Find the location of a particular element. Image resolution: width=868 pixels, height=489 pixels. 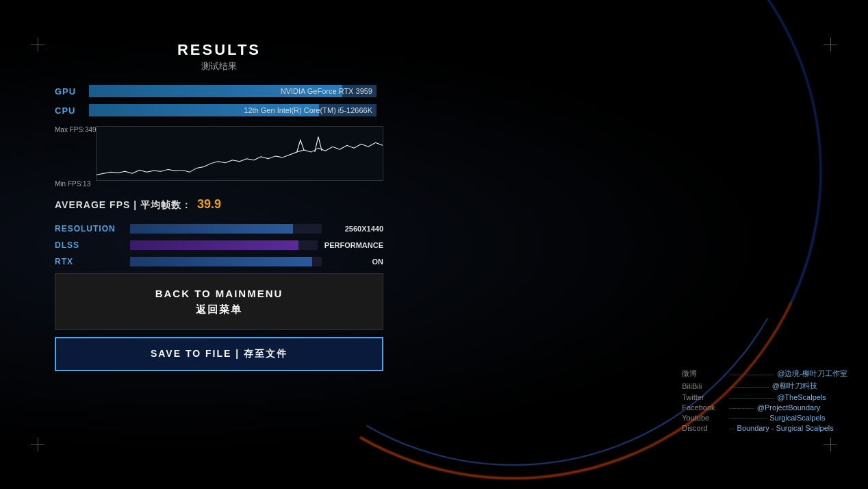

social-dashes: ---------------- is located at coordinates (749, 386).